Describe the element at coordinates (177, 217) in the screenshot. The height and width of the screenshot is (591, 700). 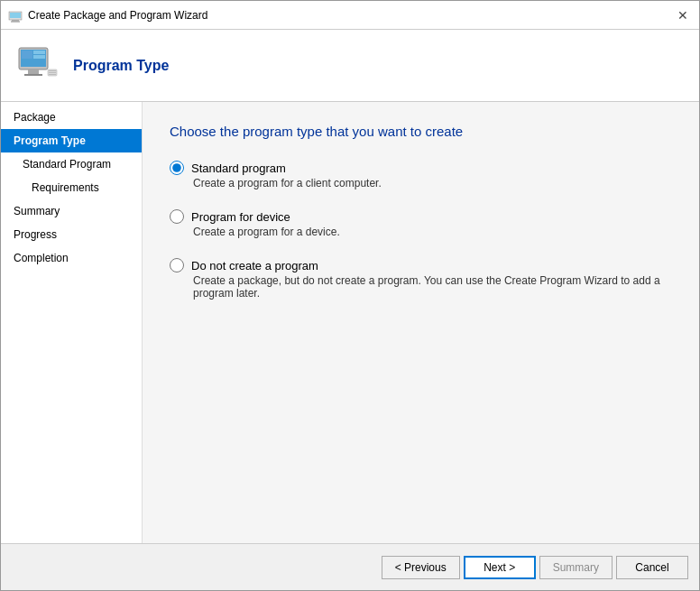
I see `radio-program-device` at that location.